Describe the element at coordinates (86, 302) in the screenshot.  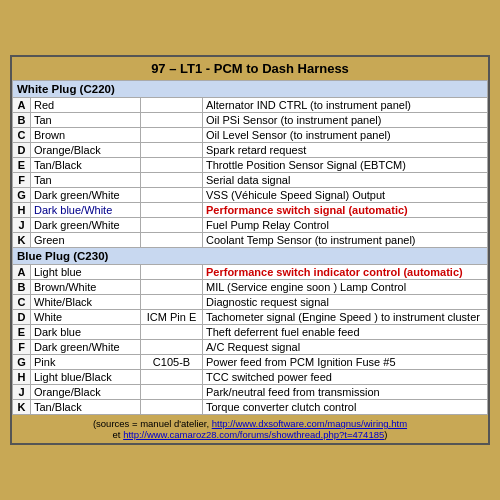
I see `row-color: White/Black` at that location.